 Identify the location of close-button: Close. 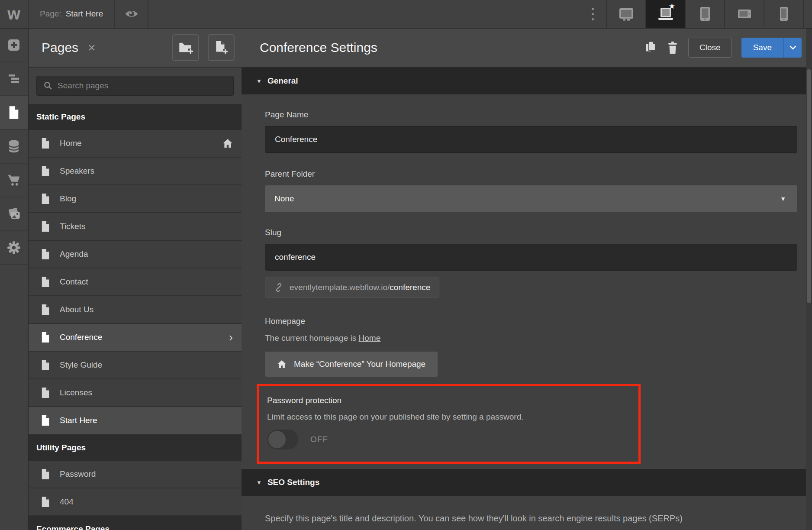
(710, 48).